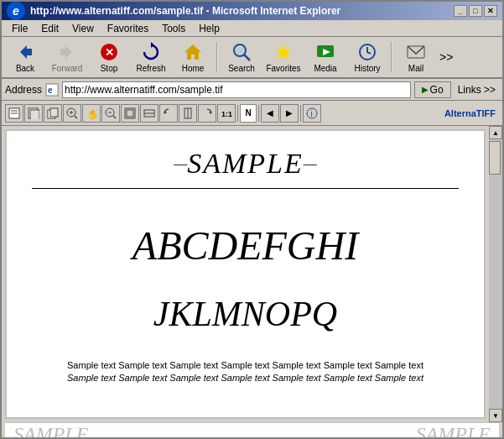 The width and height of the screenshot is (504, 439). What do you see at coordinates (109, 52) in the screenshot?
I see `stop-icon: ✕` at bounding box center [109, 52].